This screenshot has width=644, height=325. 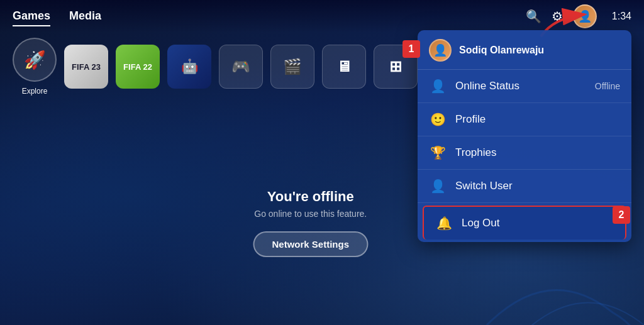 What do you see at coordinates (241, 67) in the screenshot?
I see `game-icon-controller: 🎮` at bounding box center [241, 67].